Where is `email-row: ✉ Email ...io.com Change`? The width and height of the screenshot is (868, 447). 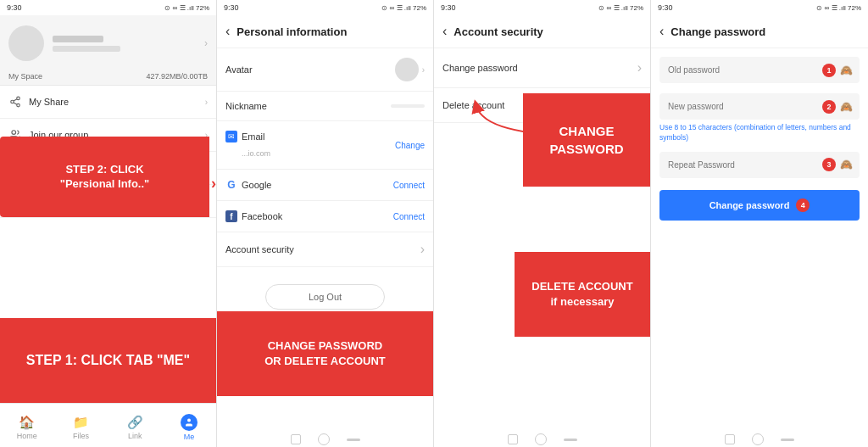 email-row: ✉ Email ...io.com Change is located at coordinates (326, 146).